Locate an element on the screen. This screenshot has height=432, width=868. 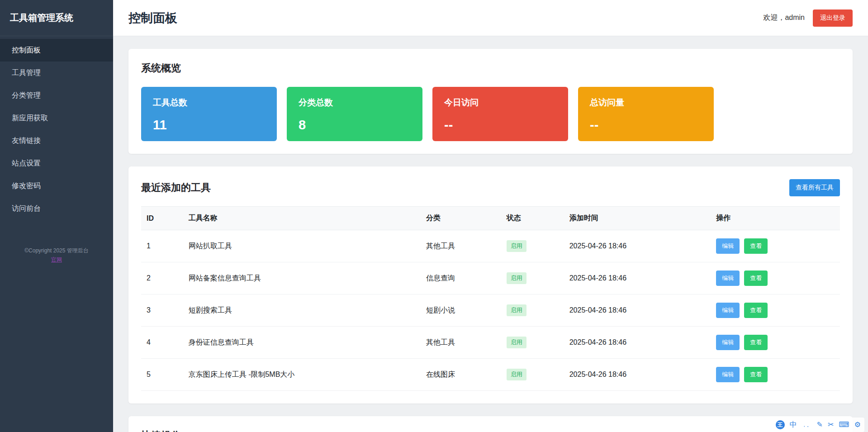
stat-value: 8 is located at coordinates (355, 125).